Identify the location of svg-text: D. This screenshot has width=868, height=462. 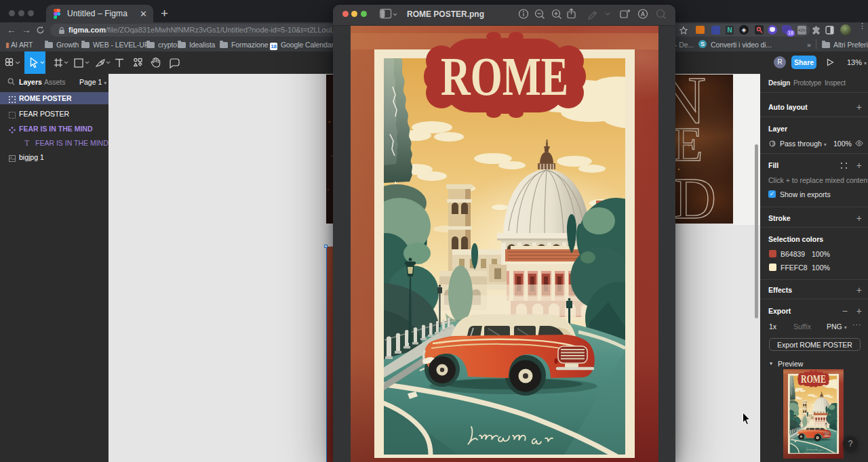
(695, 195).